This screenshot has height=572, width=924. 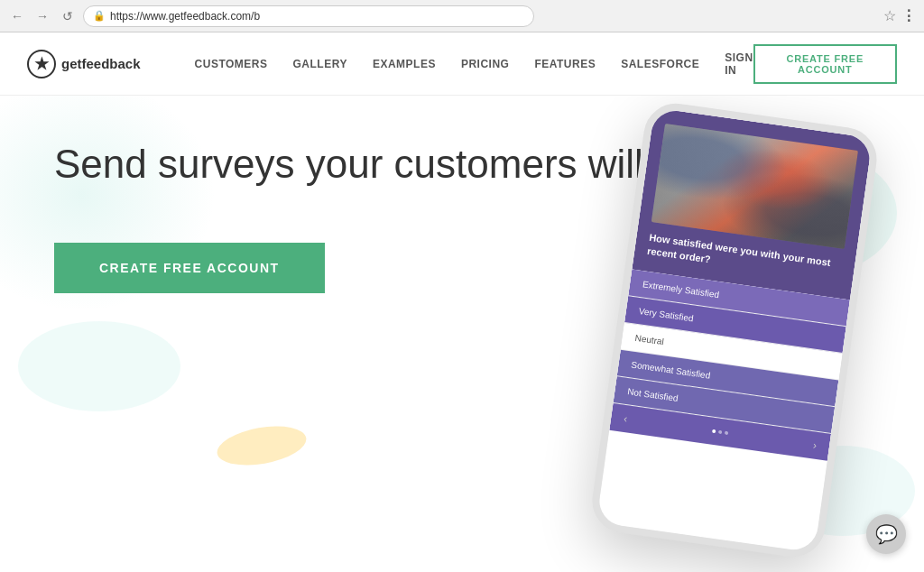 What do you see at coordinates (99, 366) in the screenshot?
I see `blob-ml` at bounding box center [99, 366].